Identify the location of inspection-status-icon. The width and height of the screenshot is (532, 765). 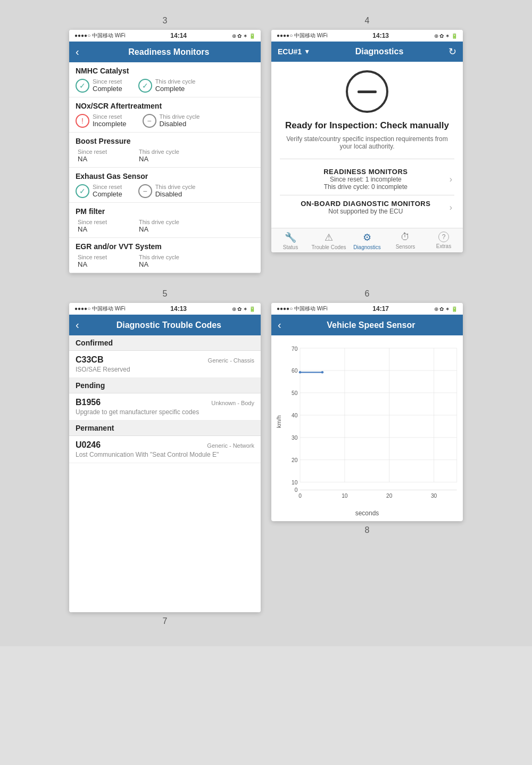
(367, 92).